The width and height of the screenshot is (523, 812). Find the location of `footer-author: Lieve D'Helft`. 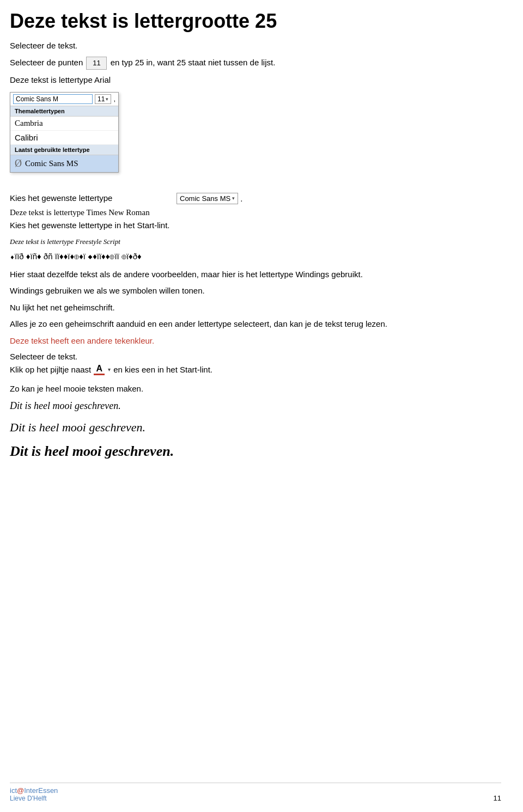

footer-author: Lieve D'Helft is located at coordinates (34, 798).